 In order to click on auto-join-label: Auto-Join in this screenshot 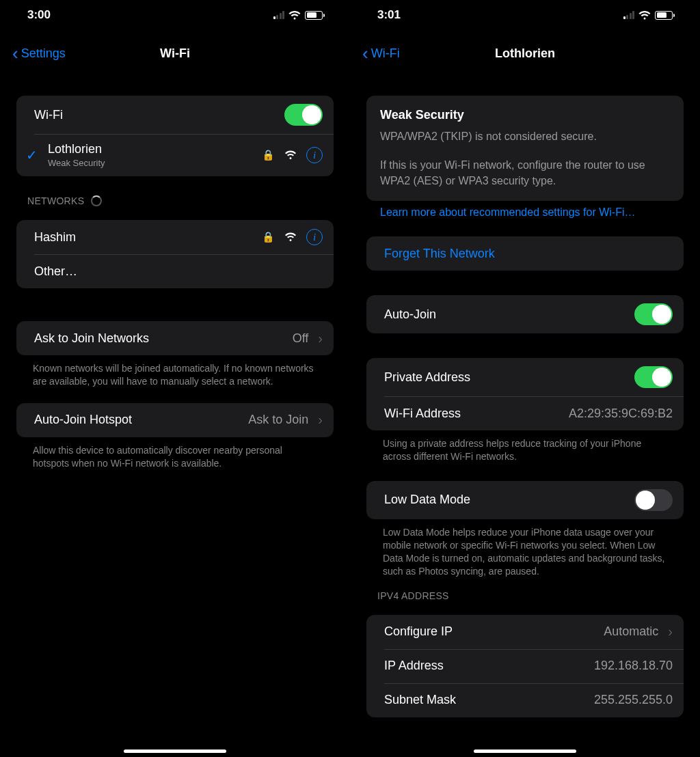, I will do `click(410, 314)`.